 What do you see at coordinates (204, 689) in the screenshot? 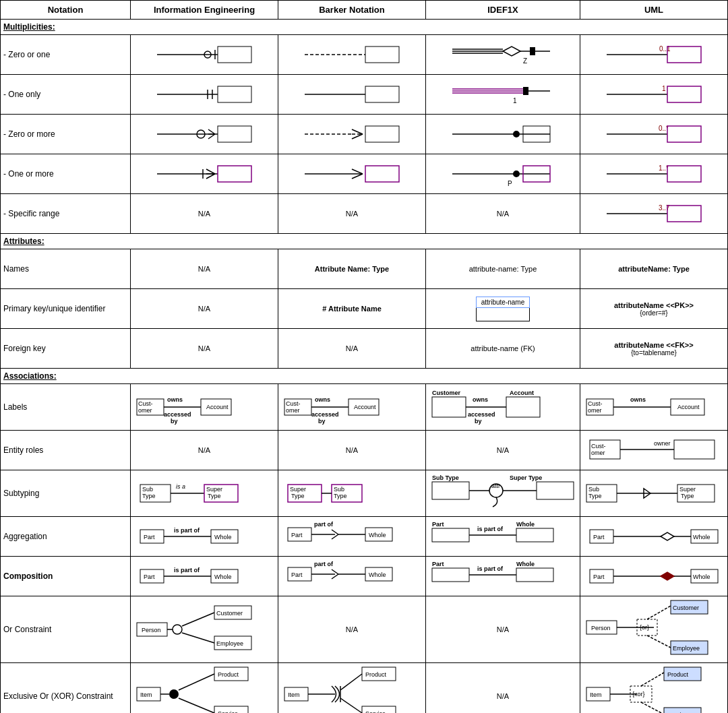
I see `ie-xor-constraint-svg: Item Product Service` at bounding box center [204, 689].